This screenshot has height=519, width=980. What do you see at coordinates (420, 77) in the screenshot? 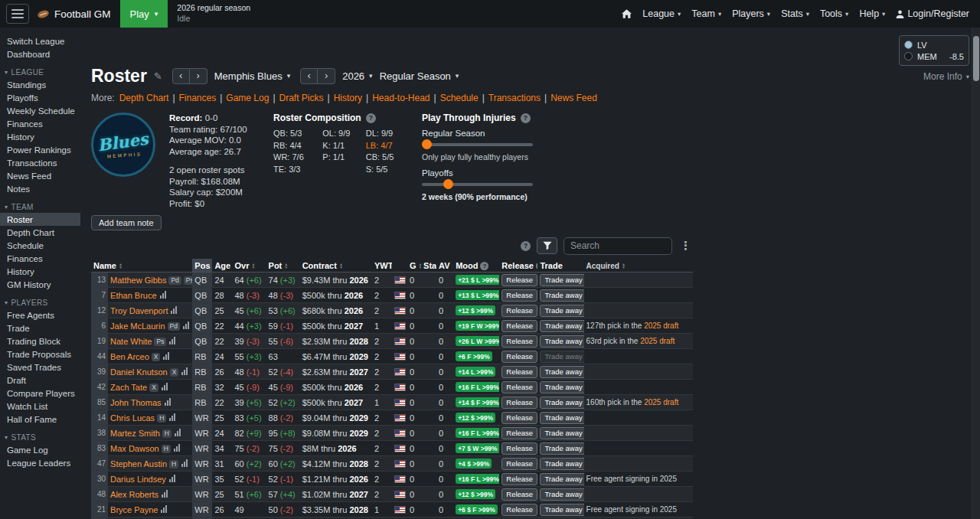
I see `phase-dropdown: Regular Season ▾` at bounding box center [420, 77].